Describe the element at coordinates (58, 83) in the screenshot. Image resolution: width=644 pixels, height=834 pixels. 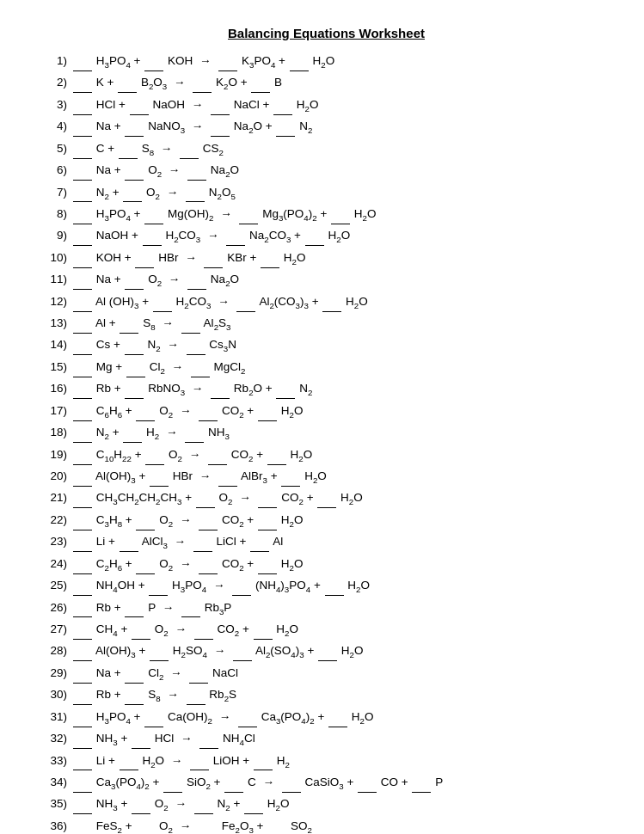
I see `equation-number: 2)` at that location.